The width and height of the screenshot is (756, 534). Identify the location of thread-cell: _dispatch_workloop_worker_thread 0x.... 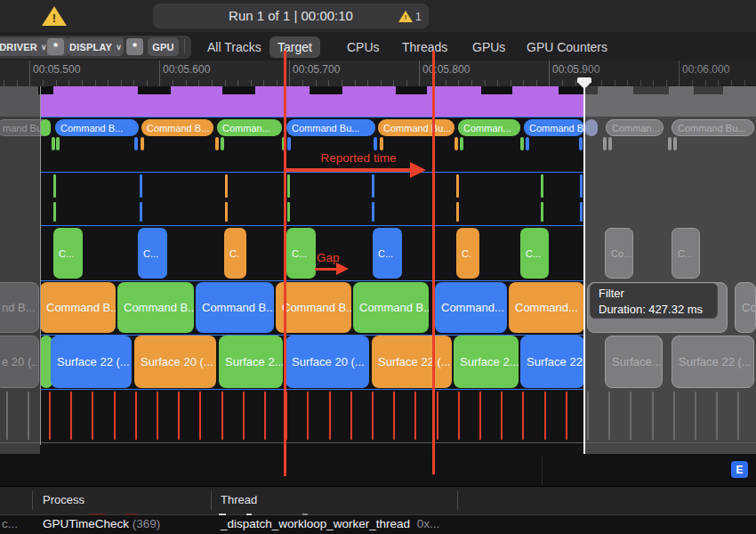
(330, 523).